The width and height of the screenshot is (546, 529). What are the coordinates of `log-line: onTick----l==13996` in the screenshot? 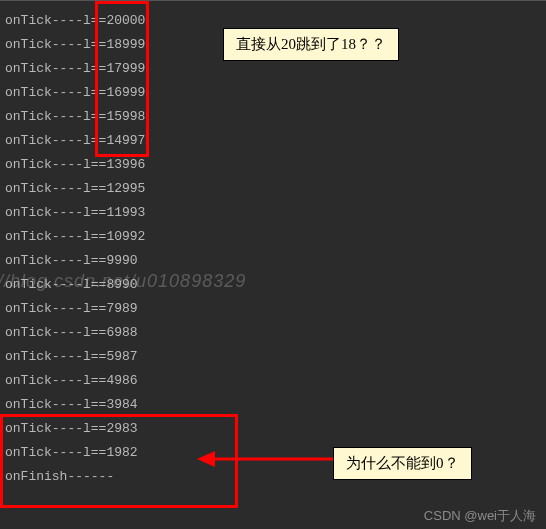 It's located at (273, 165).